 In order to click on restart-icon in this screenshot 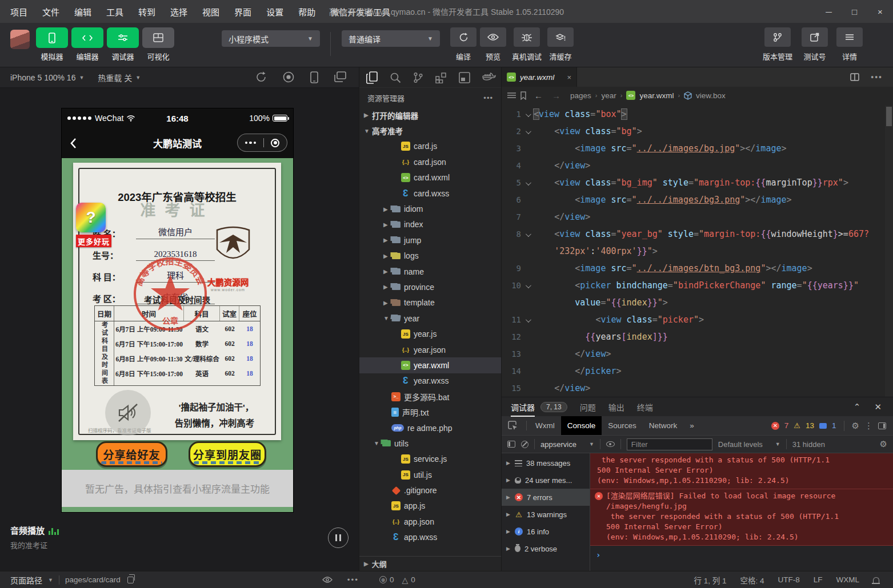, I will do `click(261, 78)`.